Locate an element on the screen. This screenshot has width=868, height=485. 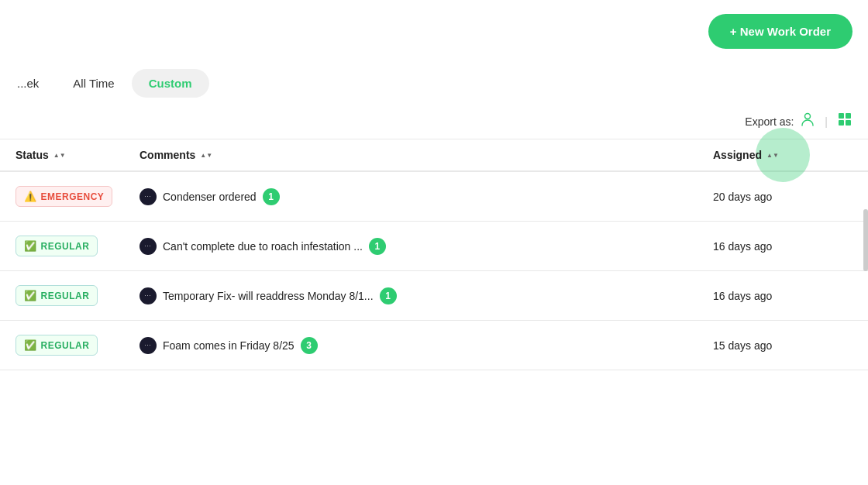
filter-tabs: ...ek All Time Custom is located at coordinates (434, 84).